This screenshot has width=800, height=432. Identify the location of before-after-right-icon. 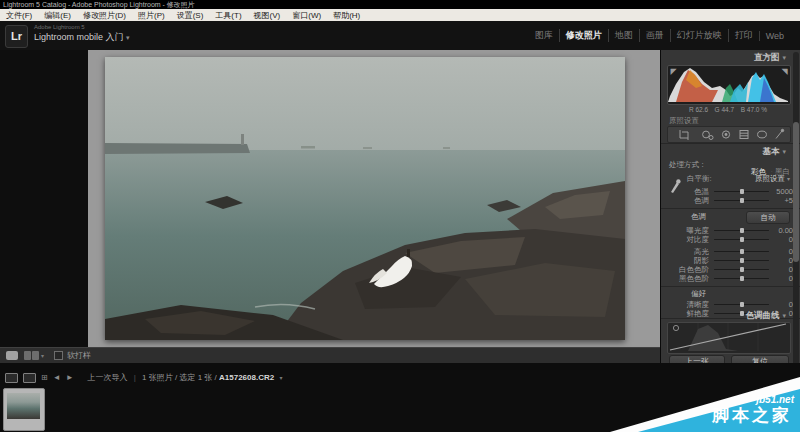
(36, 356).